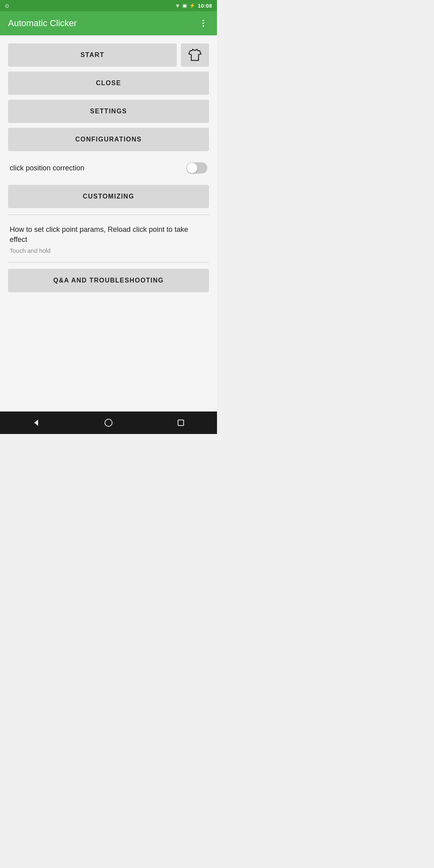 The width and height of the screenshot is (434, 868). Describe the element at coordinates (185, 6) in the screenshot. I see `signal-icon: ▣` at that location.